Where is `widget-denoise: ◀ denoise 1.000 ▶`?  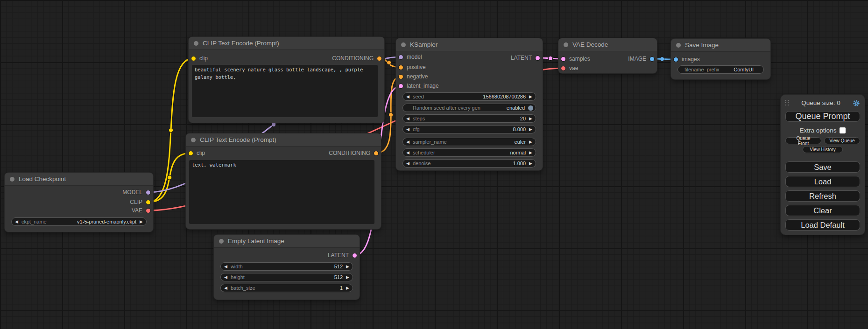
widget-denoise: ◀ denoise 1.000 ▶ is located at coordinates (469, 163).